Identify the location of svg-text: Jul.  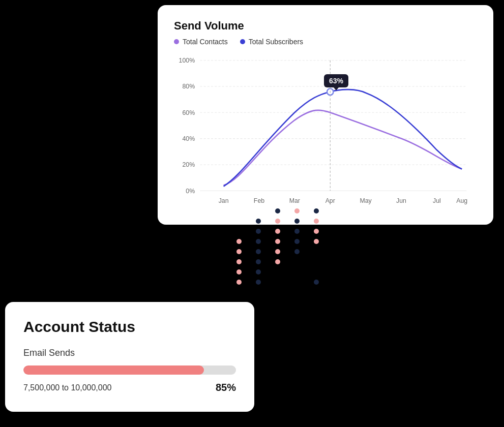
(437, 201).